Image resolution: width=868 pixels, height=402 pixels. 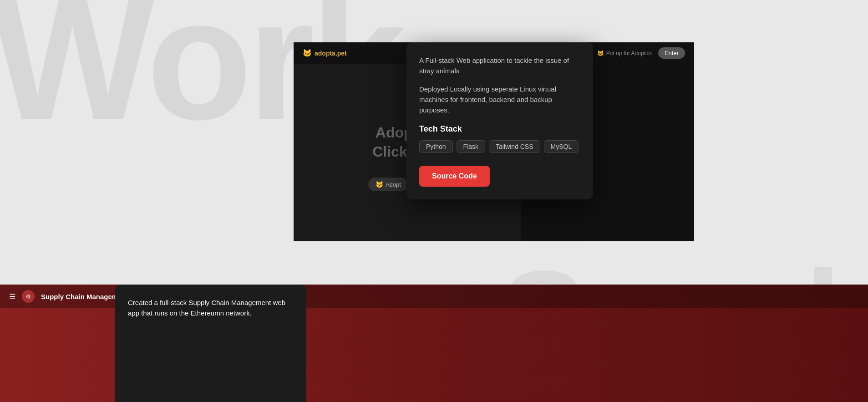 I want to click on adoption-link: 🐱 Put up for Adoption, so click(x=625, y=53).